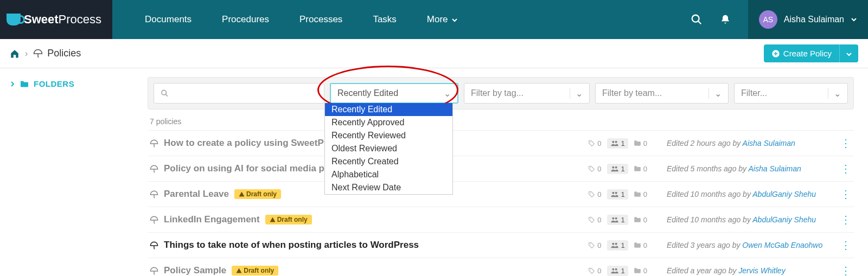 The height and width of the screenshot is (276, 868). I want to click on policy-row: Policy on using AI for social media pos …, so click(501, 168).